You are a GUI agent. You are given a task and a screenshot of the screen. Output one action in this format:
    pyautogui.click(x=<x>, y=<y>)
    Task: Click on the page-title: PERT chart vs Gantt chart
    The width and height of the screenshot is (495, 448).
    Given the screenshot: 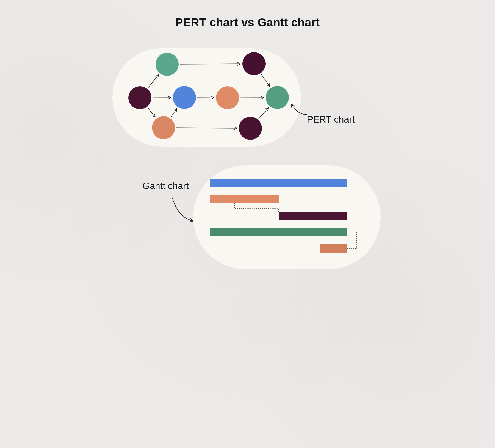 What is the action you would take?
    pyautogui.click(x=248, y=23)
    